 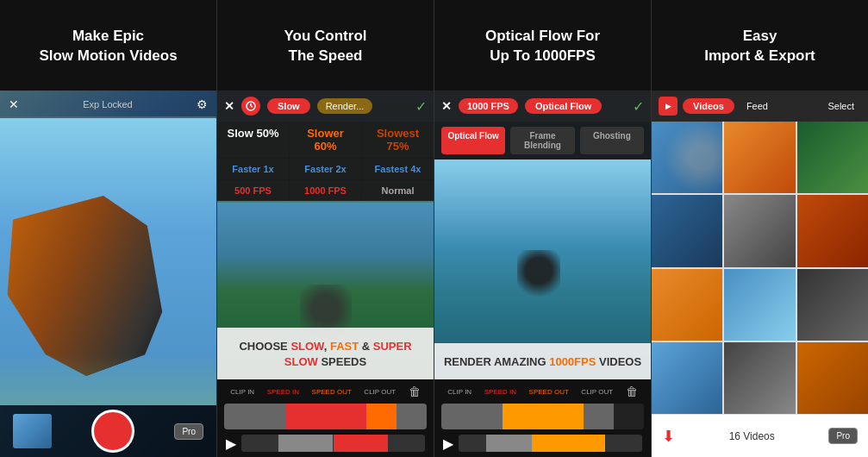 What do you see at coordinates (326, 443) in the screenshot?
I see `timeline-controls-2: ▶` at bounding box center [326, 443].